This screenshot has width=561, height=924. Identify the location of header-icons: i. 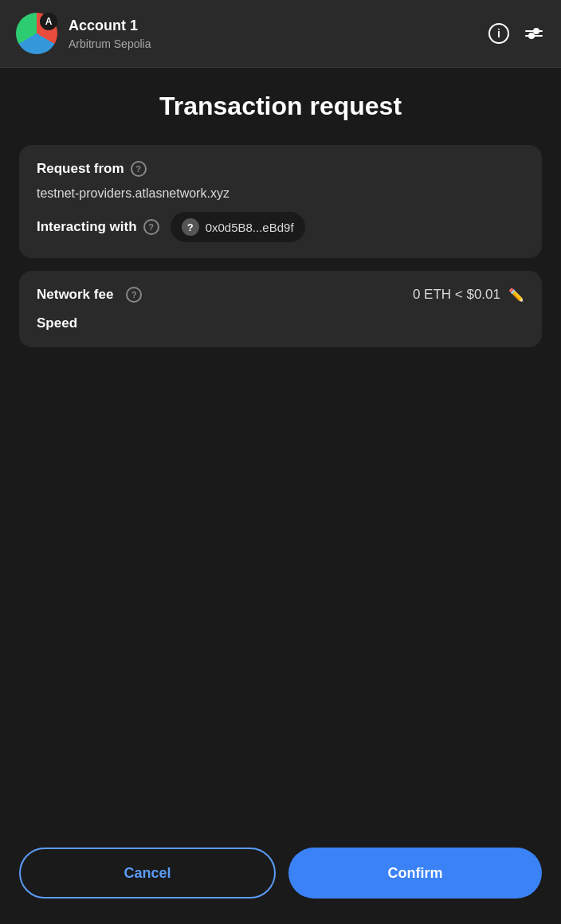
(516, 33).